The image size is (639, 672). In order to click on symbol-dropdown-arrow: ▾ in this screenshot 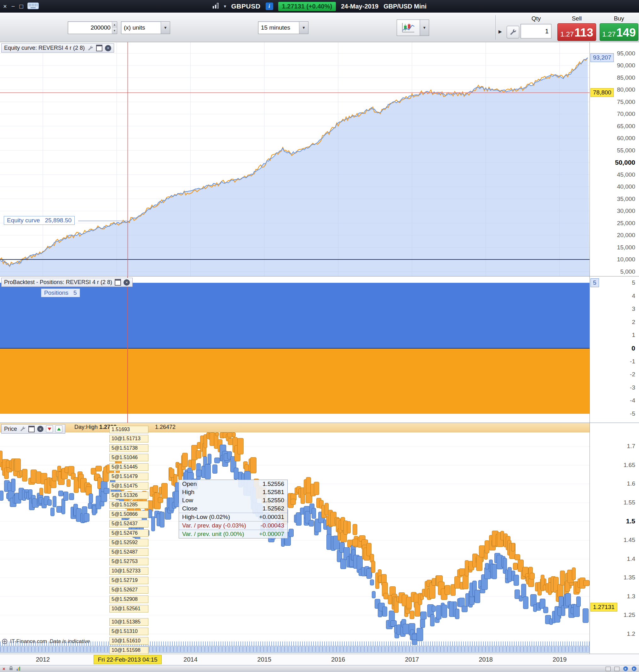, I will do `click(225, 6)`.